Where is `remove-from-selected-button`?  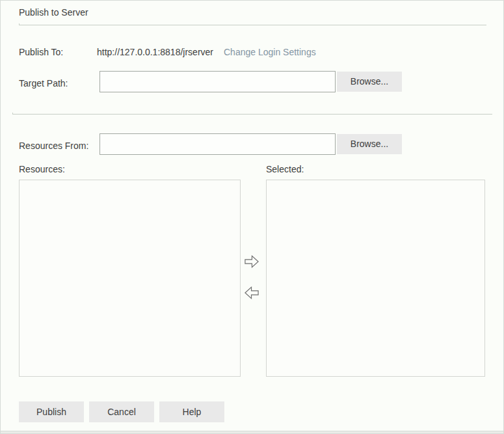
remove-from-selected-button is located at coordinates (252, 293).